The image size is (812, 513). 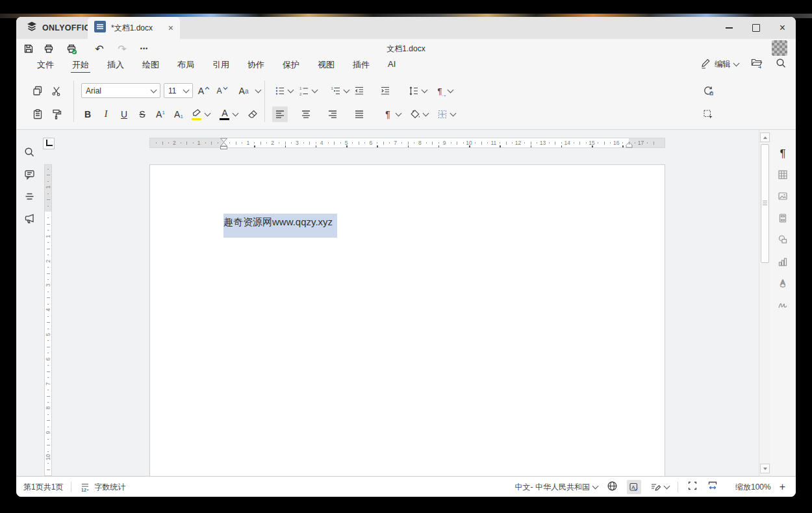 What do you see at coordinates (612, 487) in the screenshot?
I see `document-language-button` at bounding box center [612, 487].